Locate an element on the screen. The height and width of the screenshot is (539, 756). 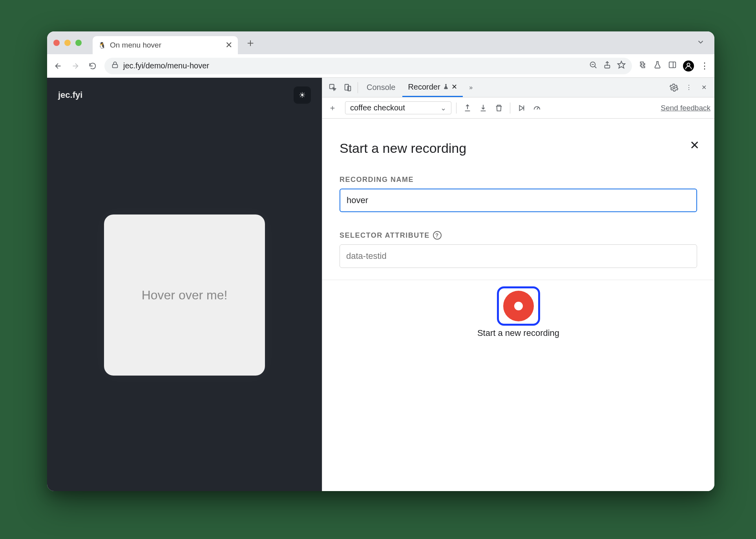
new-tab-button: ＋ is located at coordinates (250, 43).